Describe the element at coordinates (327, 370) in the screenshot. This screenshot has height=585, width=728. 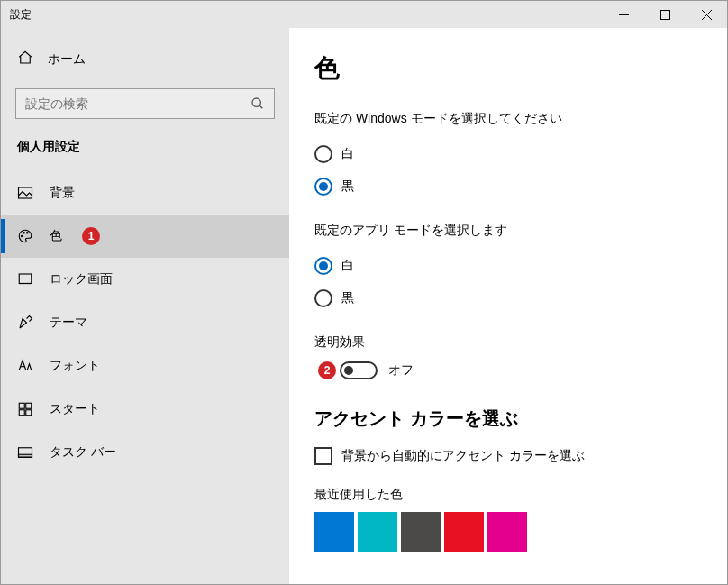
I see `annotation-badge-2: 2` at that location.